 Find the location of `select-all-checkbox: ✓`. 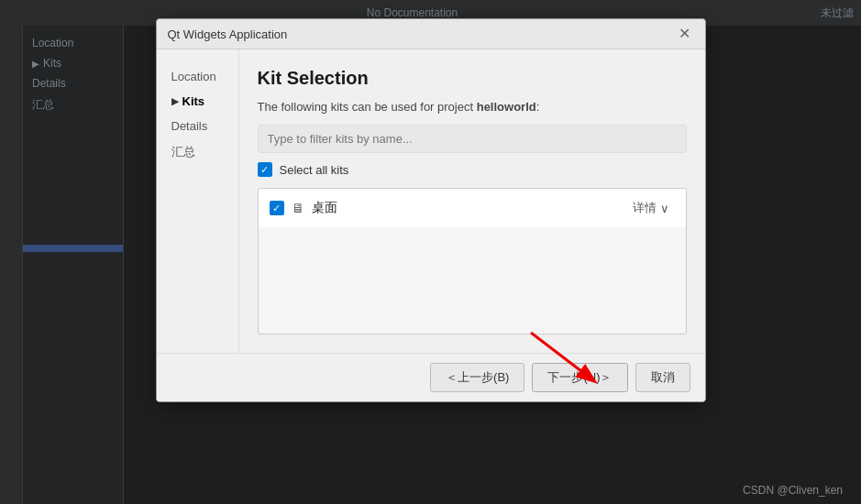

select-all-checkbox: ✓ is located at coordinates (265, 170).